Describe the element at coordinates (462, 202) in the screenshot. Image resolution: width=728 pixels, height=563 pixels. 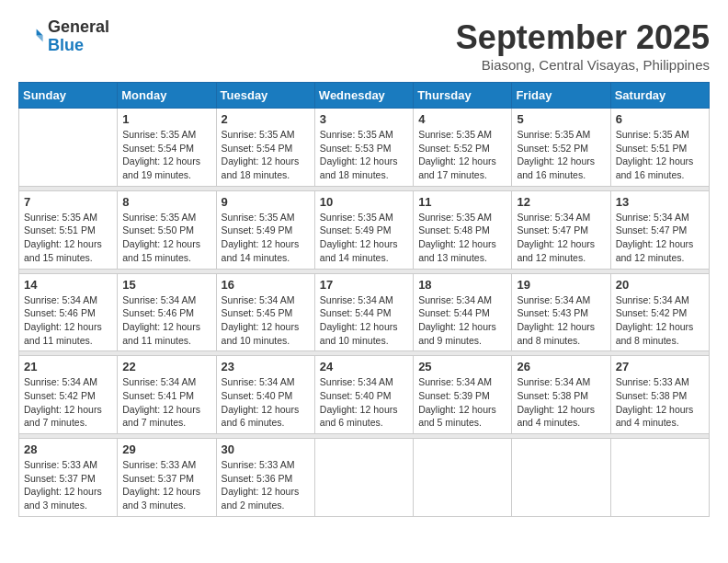
I see `day-number: 11` at that location.